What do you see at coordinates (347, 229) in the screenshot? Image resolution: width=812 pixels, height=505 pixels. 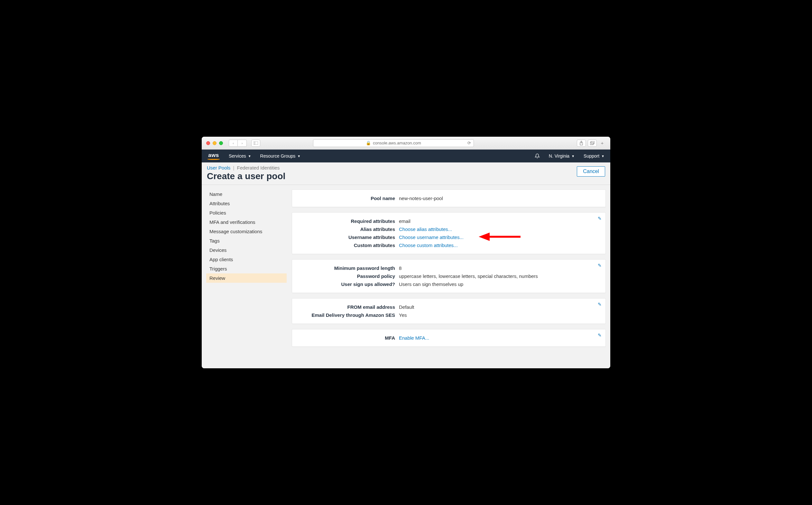 I see `row-label: Alias attributes` at bounding box center [347, 229].